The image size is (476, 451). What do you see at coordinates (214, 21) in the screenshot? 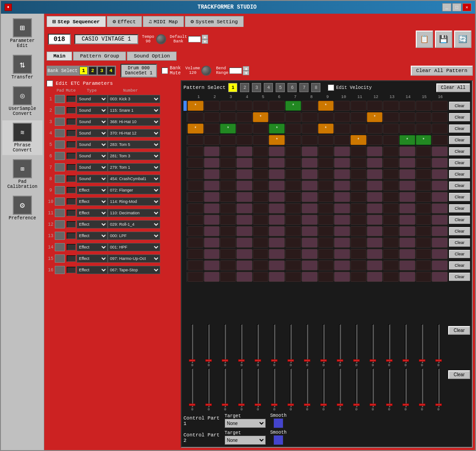
I see `tab-system-setting: ⚙ System Setting` at bounding box center [214, 21].